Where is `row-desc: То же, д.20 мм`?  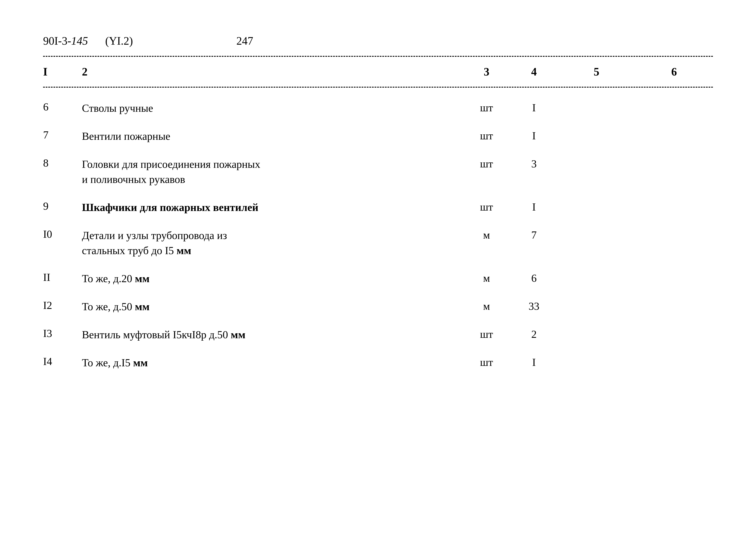
row-desc: То же, д.20 мм is located at coordinates (273, 278).